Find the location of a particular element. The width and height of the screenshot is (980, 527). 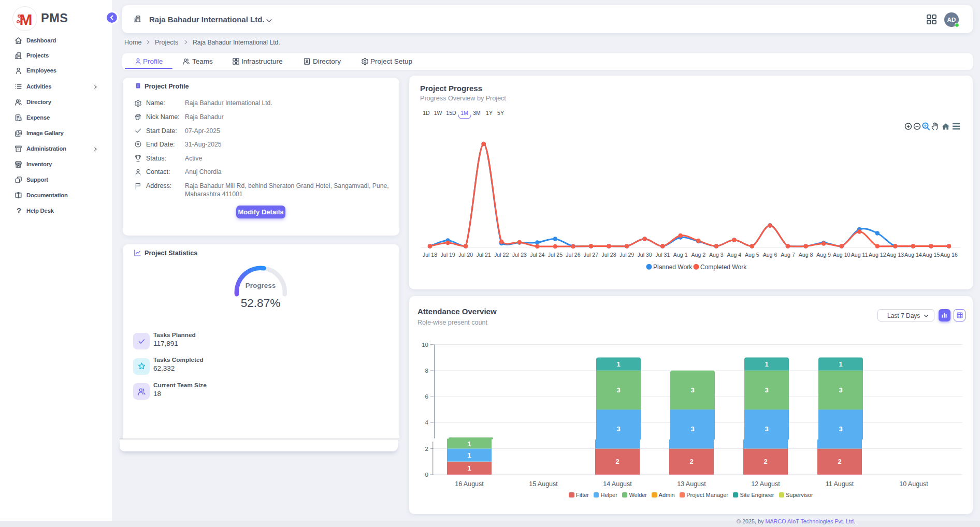

svg-text: 13 August is located at coordinates (691, 484).